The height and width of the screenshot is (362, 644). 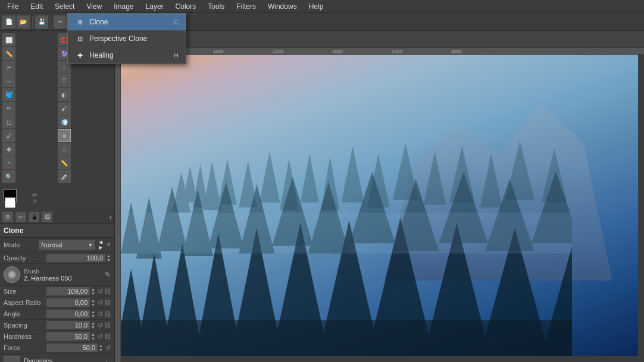 What do you see at coordinates (107, 303) in the screenshot?
I see `aspect-ratio-link: ⛓` at bounding box center [107, 303].